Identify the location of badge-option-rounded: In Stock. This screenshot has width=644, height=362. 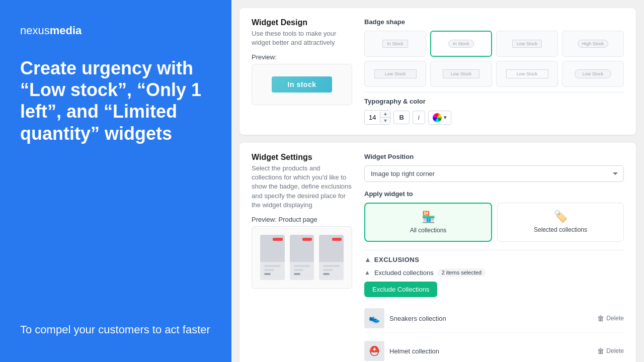
(461, 44).